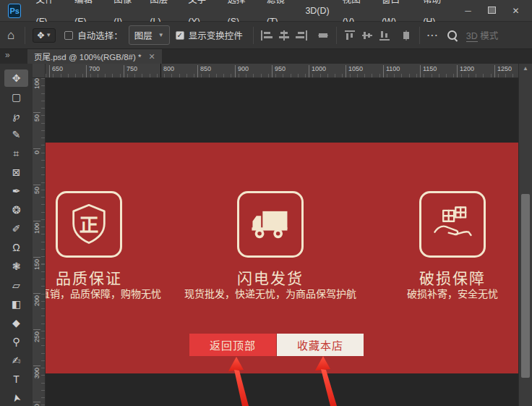  Describe the element at coordinates (37, 84) in the screenshot. I see `ruler-label: 100` at that location.